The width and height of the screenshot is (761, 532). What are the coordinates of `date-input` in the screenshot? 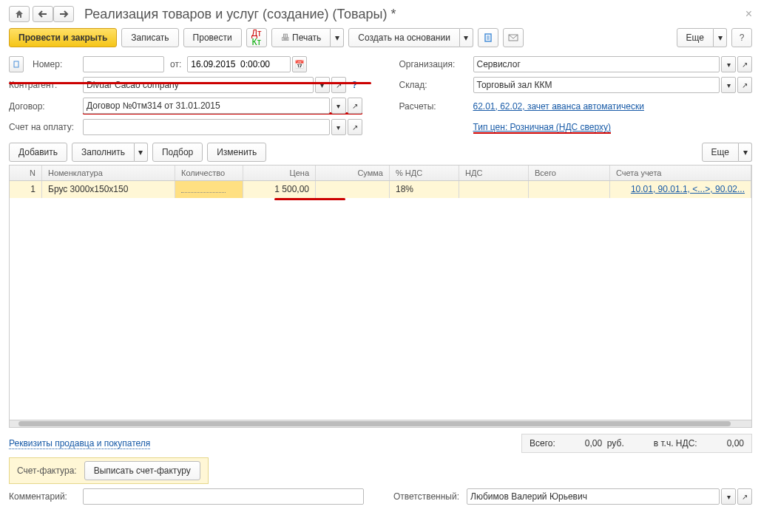 It's located at (239, 64).